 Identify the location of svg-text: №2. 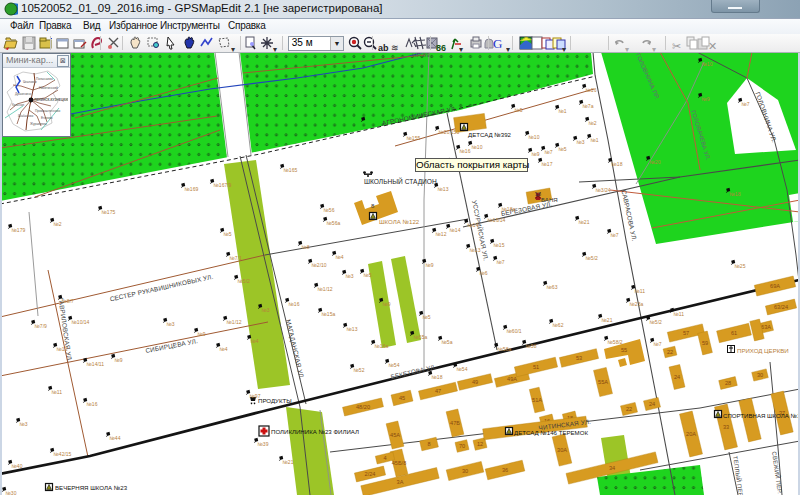
(58, 224).